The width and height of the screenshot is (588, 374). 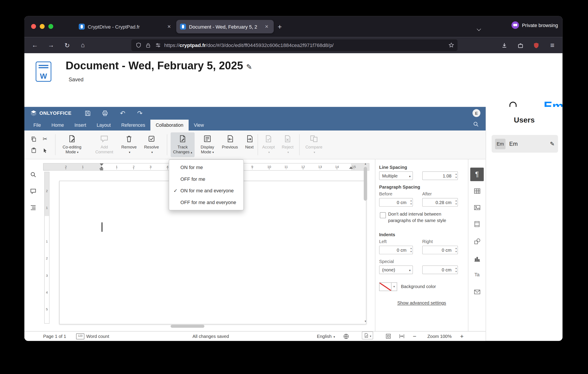 What do you see at coordinates (396, 176) in the screenshot?
I see `line-spacing-select: Multiple` at bounding box center [396, 176].